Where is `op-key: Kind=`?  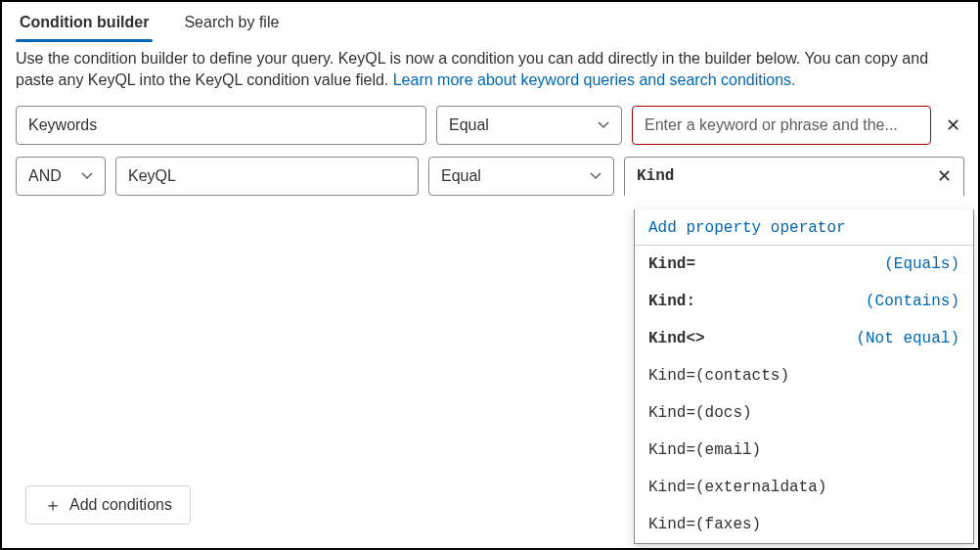
op-key: Kind= is located at coordinates (672, 264).